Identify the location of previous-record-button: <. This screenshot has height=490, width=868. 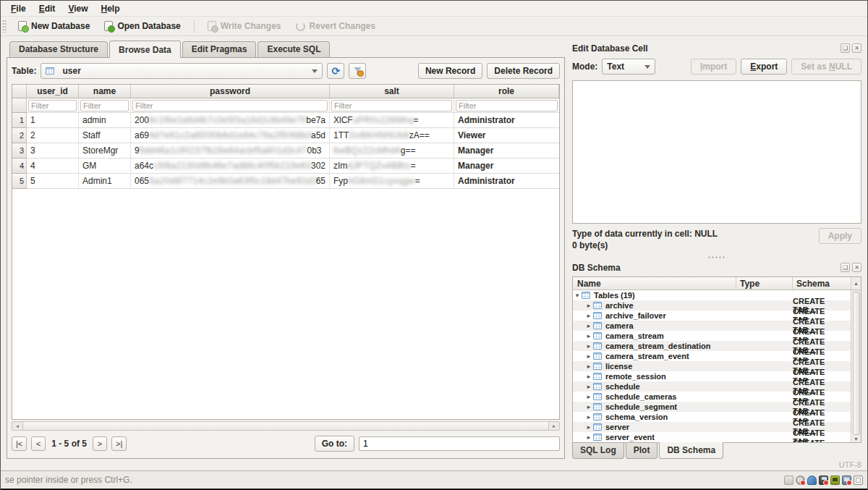
(38, 444).